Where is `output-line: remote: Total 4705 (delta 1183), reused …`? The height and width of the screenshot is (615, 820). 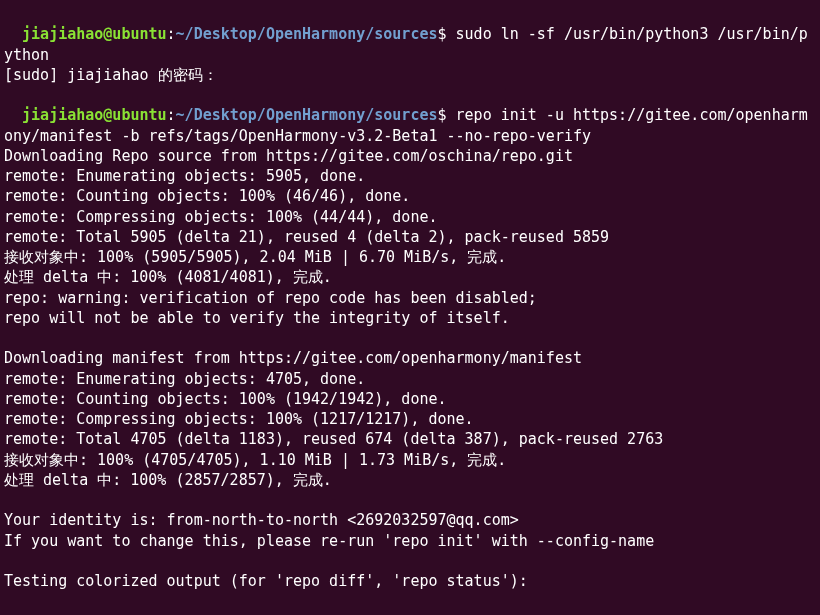 output-line: remote: Total 4705 (delta 1183), reused … is located at coordinates (410, 439).